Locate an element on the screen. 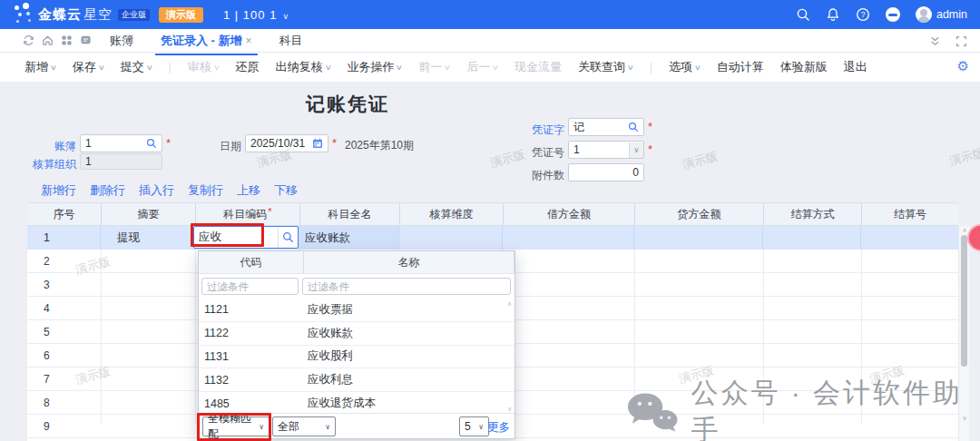 The height and width of the screenshot is (441, 980). apps-grid-icon is located at coordinates (67, 40).